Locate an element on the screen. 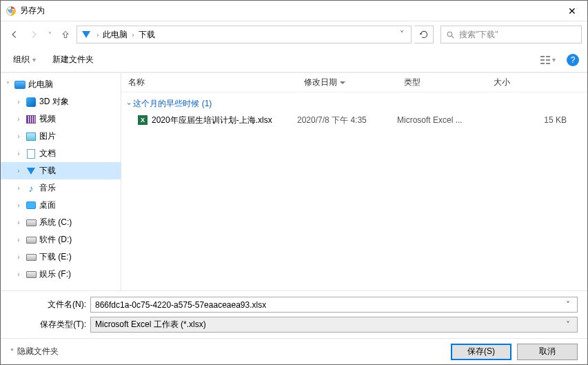 This screenshot has height=365, width=588. file-name: 2020年应届生培训计划-上海.xlsx is located at coordinates (212, 120).